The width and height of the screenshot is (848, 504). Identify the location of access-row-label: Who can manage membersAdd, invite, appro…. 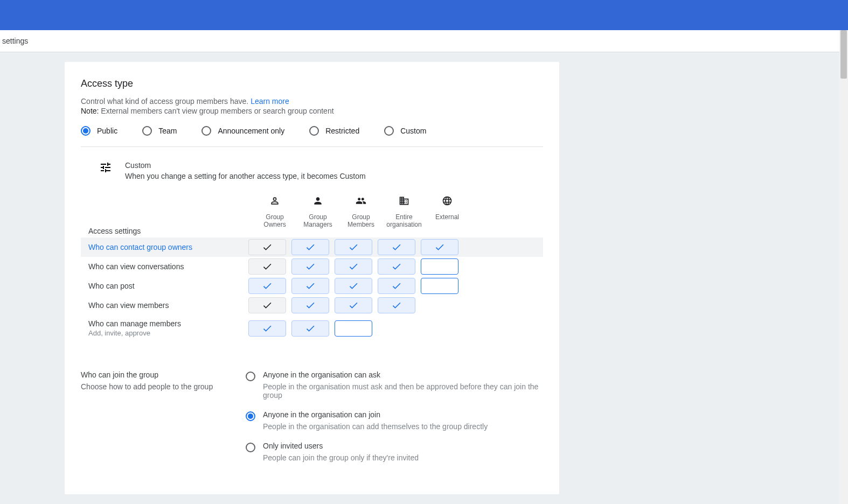
(163, 328).